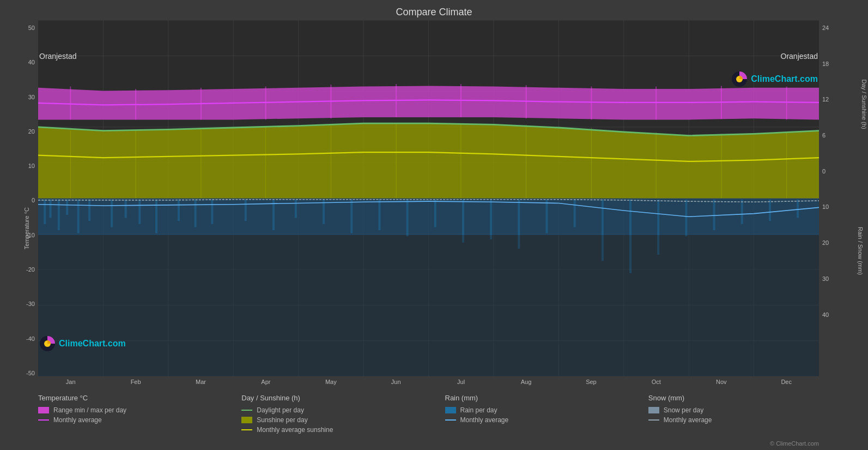  Describe the element at coordinates (139, 420) in the screenshot. I see `legend-temp-avg: Monthly average` at that location.